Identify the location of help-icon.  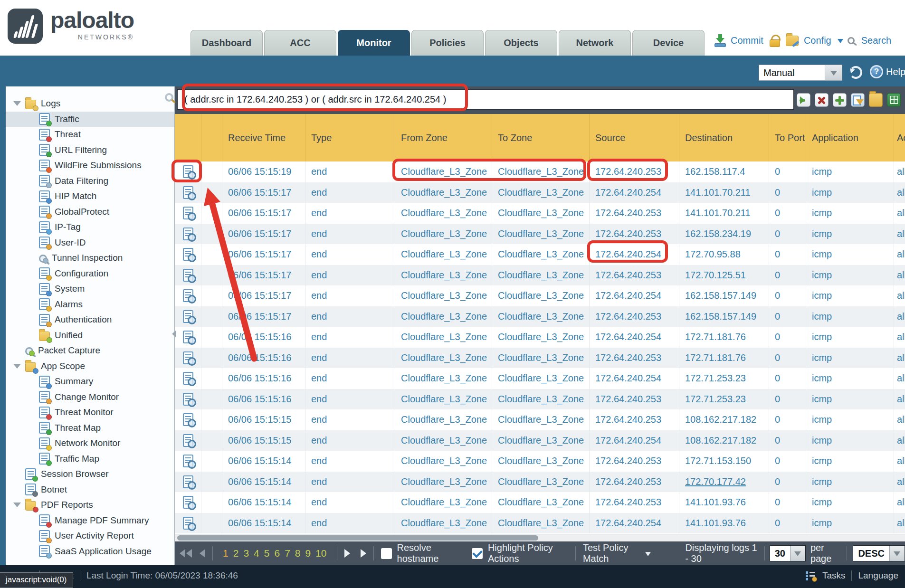
(876, 72).